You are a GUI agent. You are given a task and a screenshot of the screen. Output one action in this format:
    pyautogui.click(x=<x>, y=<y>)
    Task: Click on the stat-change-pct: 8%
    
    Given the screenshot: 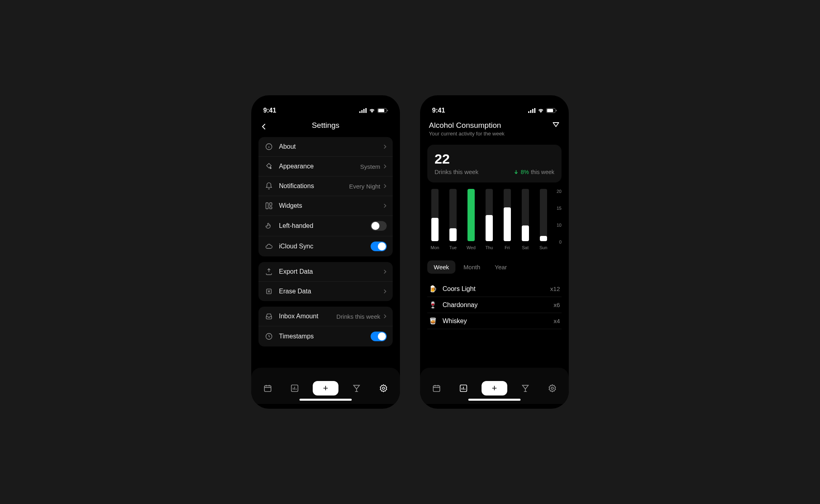 What is the action you would take?
    pyautogui.click(x=525, y=172)
    